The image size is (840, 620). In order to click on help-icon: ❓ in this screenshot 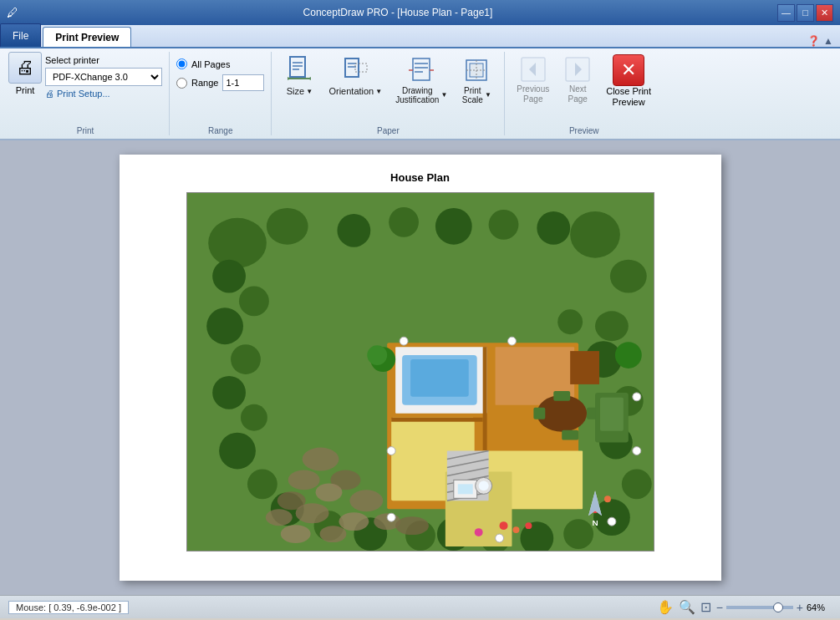, I will do `click(814, 41)`.